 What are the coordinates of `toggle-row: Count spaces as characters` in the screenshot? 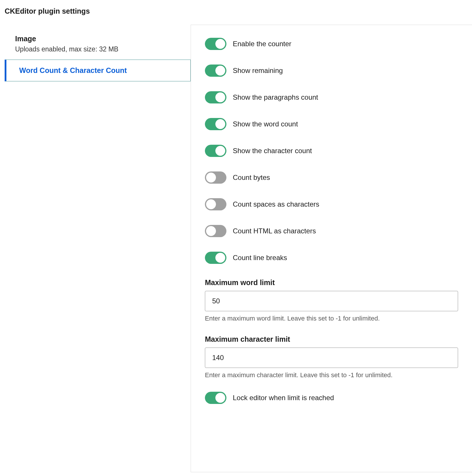 It's located at (331, 204).